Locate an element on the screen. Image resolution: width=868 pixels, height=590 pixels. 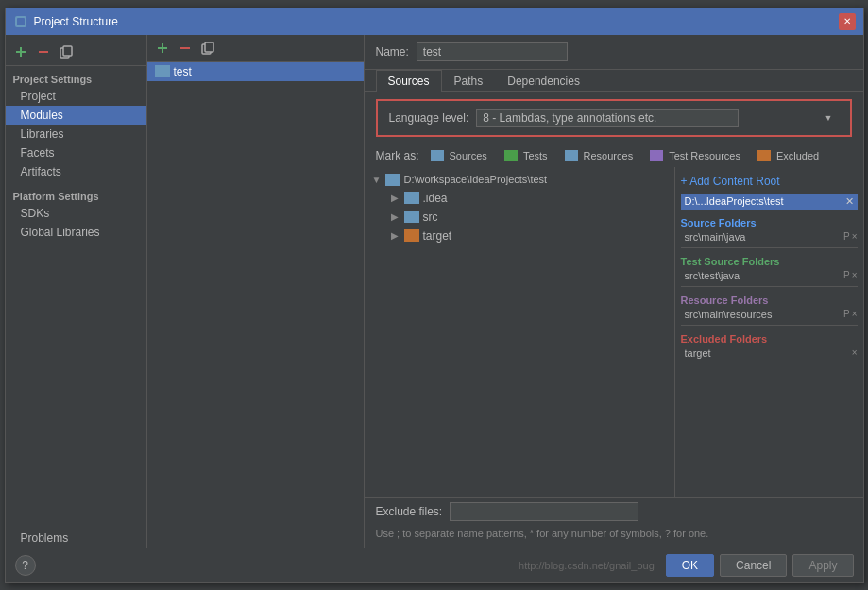
project-path-bar: D:\...IdeaProjects\test ✕ is located at coordinates (769, 202).